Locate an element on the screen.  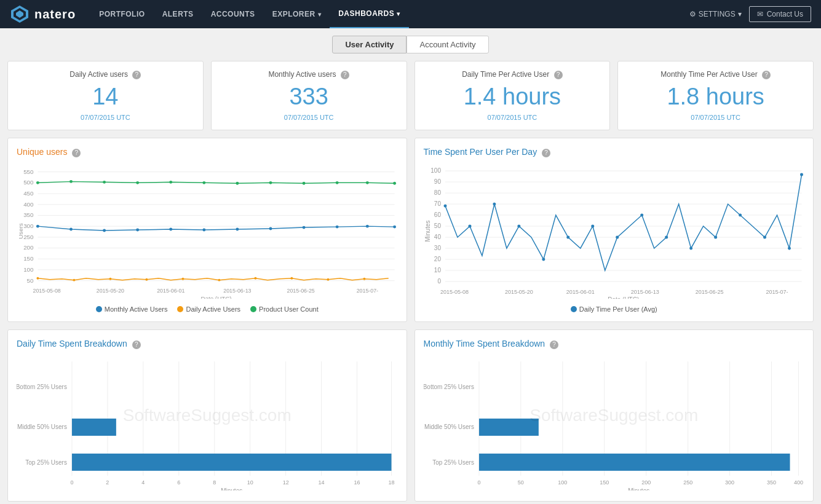
nav-accounts: ACCOUNTS is located at coordinates (233, 14).